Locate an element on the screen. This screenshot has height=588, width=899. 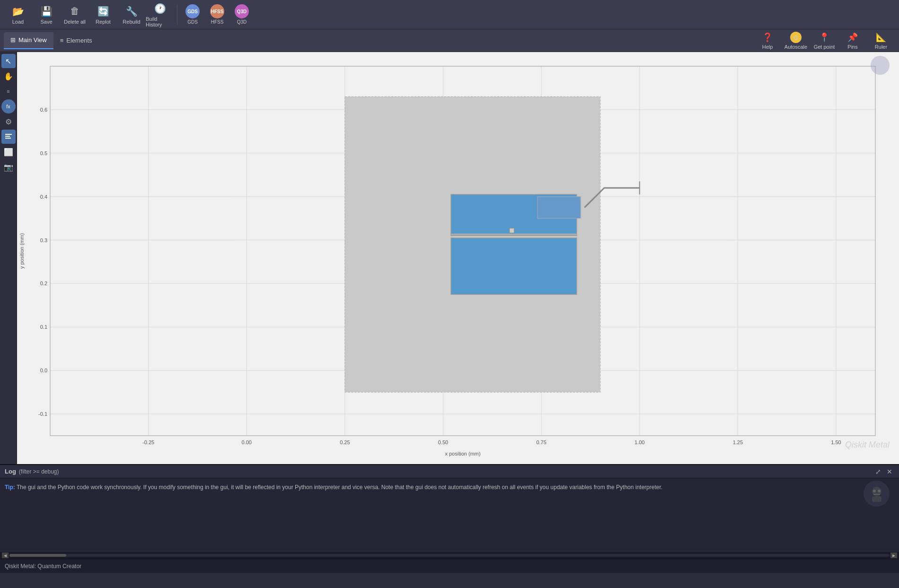
sidebar-pointer: ↖ is located at coordinates (9, 61).